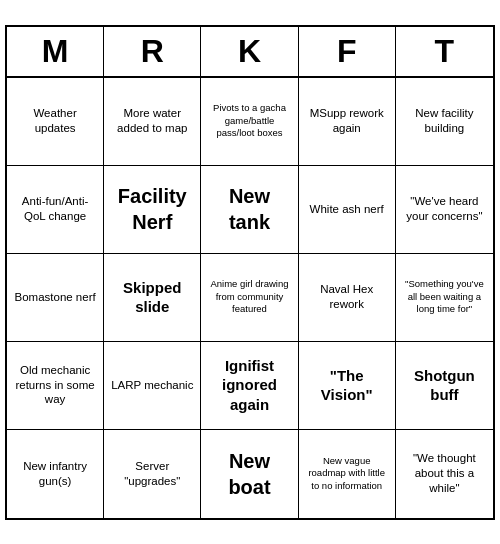  Describe the element at coordinates (56, 474) in the screenshot. I see `bingo-cell-20: New infantry gun(s)` at that location.